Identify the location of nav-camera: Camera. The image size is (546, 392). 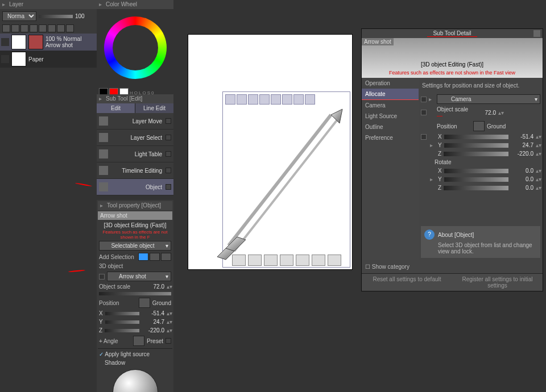
(390, 106).